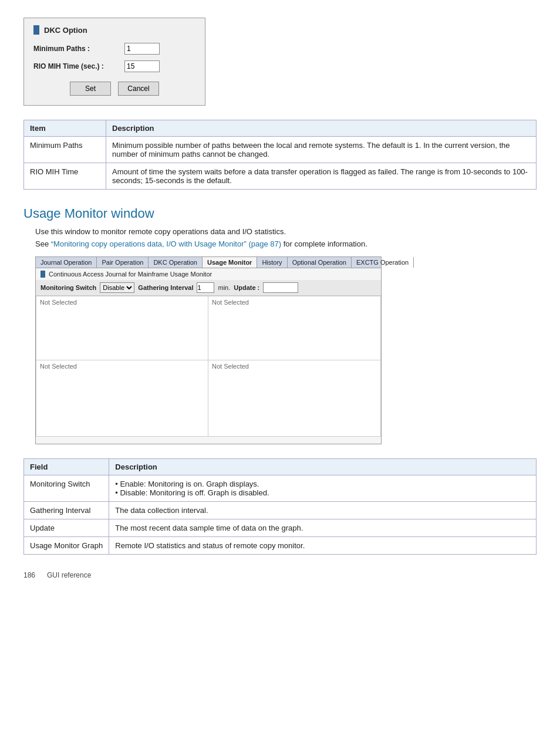 The height and width of the screenshot is (746, 560). Describe the element at coordinates (65, 129) in the screenshot. I see `dkc-table-header-item: Item` at that location.